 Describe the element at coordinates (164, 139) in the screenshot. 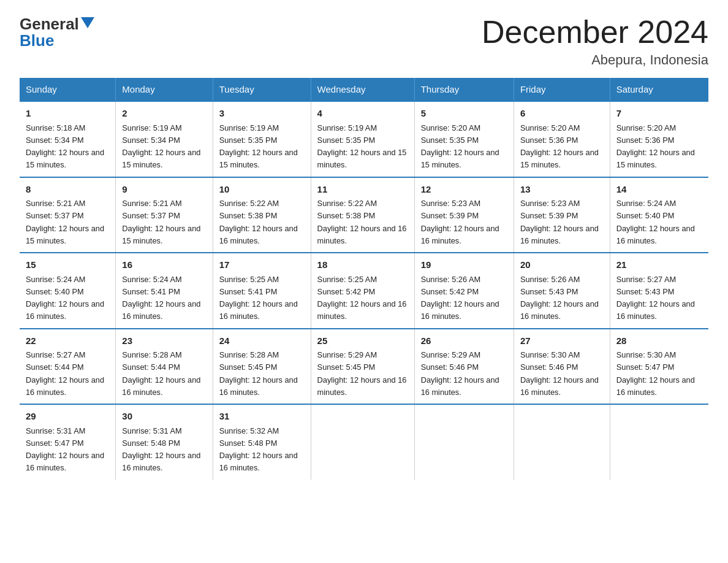

I see `table-row: 2 Sunrise: 5:19 AMSunset: 5:34 PMDayligh…` at that location.